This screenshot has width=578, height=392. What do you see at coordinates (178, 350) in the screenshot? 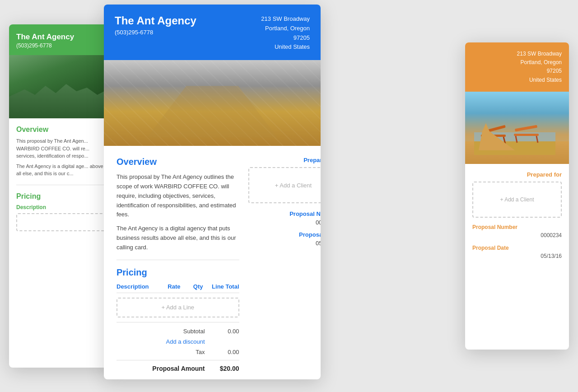
I see `totals-section: Subtotal 0.00 Add a discount Tax 0.00` at bounding box center [178, 350].